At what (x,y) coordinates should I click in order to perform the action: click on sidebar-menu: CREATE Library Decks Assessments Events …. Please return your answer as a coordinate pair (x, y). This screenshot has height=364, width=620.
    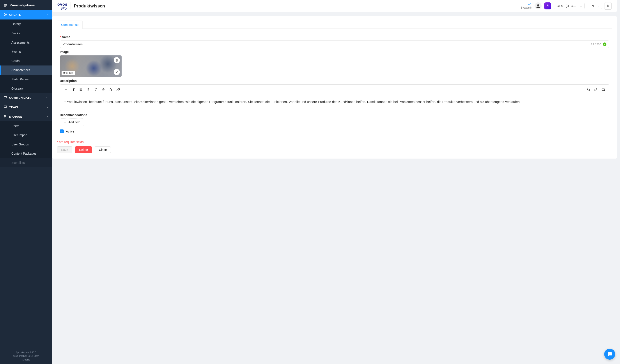
    Looking at the image, I should click on (26, 180).